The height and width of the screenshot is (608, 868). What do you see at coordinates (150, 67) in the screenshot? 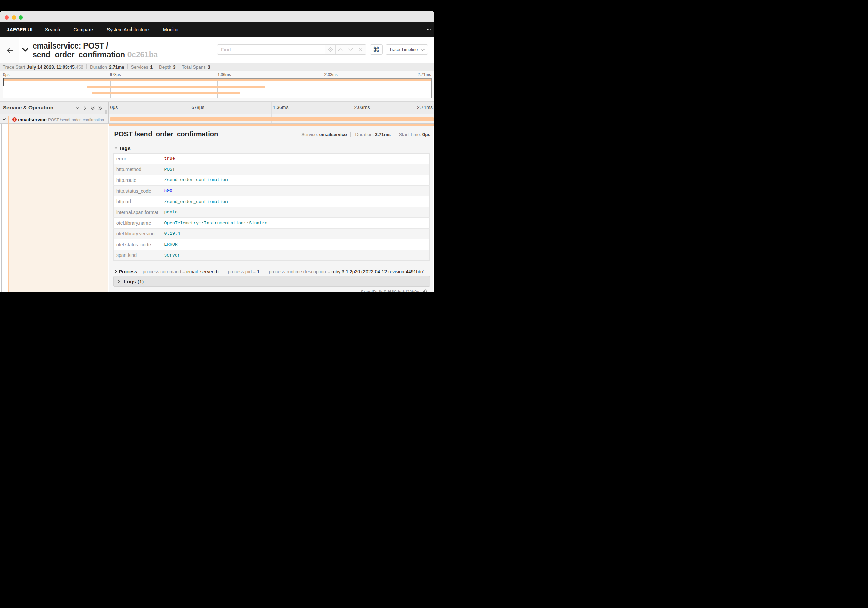
I see `services-value: 1` at bounding box center [150, 67].